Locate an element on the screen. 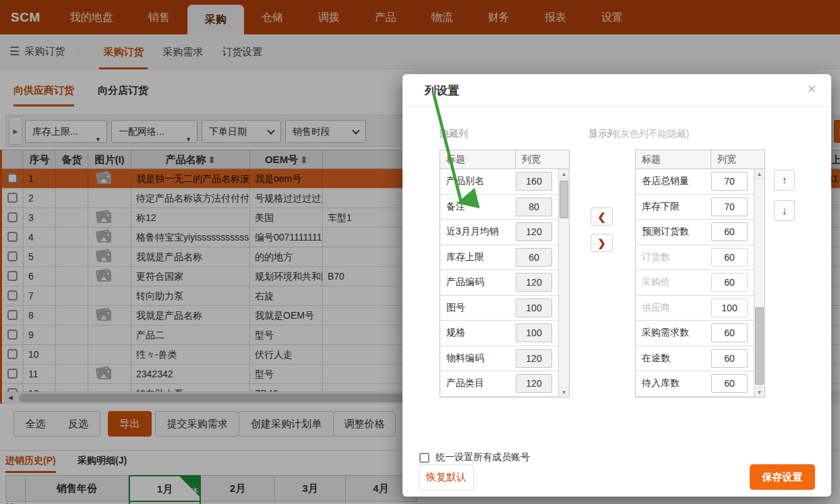 This screenshot has height=504, width=840. hidden-column-row: 近3月月均销 is located at coordinates (504, 232).